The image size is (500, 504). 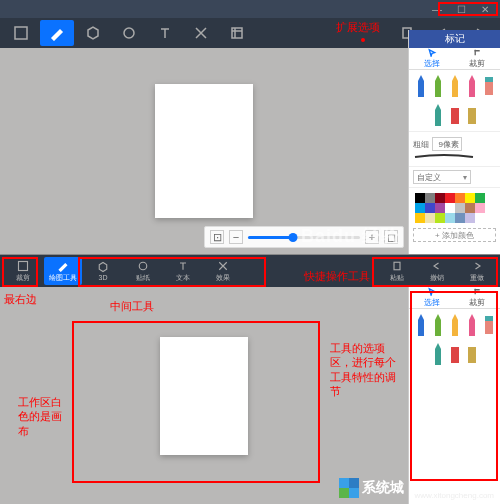 I want to click on text-tool: 文本, so click(x=183, y=271).